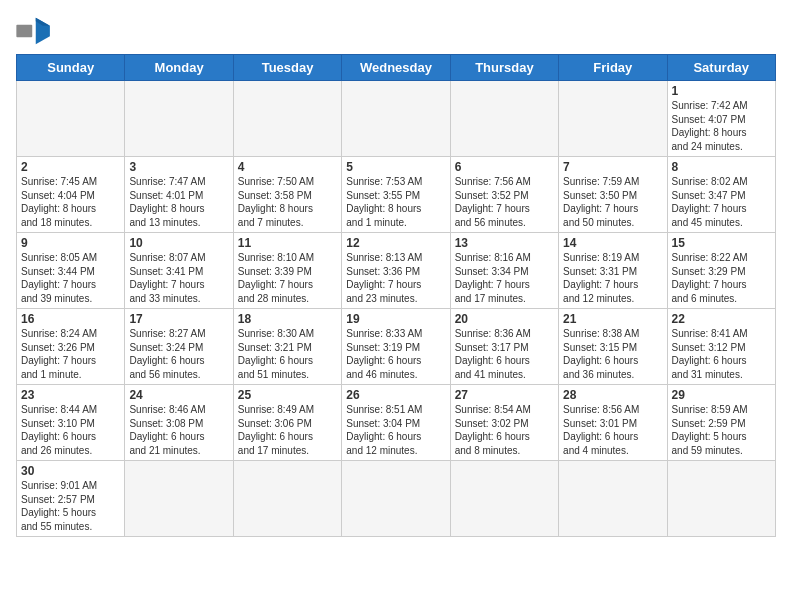  Describe the element at coordinates (70, 471) in the screenshot. I see `day-number: 30` at that location.